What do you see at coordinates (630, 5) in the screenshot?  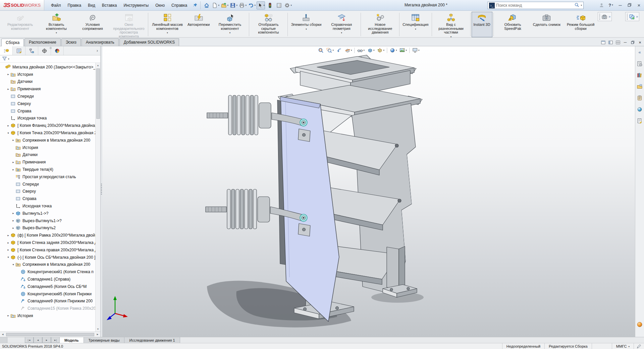 I see `restore-button` at bounding box center [630, 5].